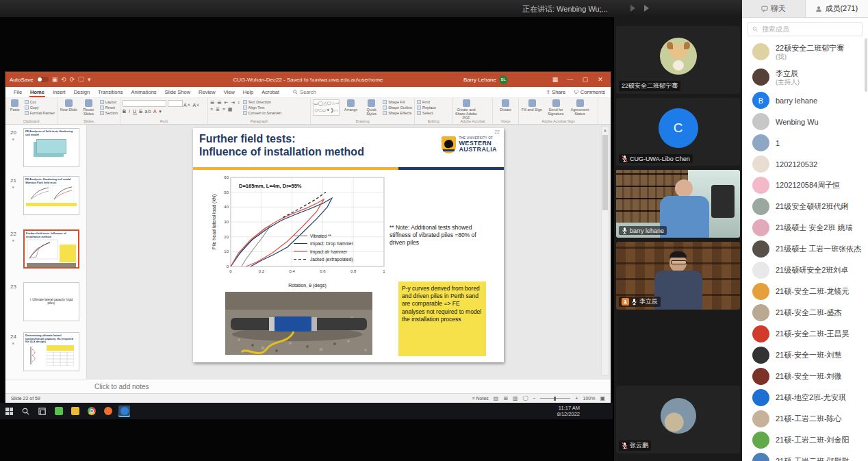 The width and height of the screenshot is (868, 461). I want to click on task-view-icon, so click(42, 411).